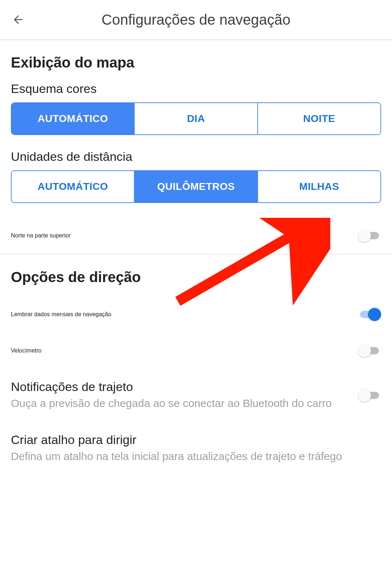  Describe the element at coordinates (73, 187) in the screenshot. I see `distance-units-option-auto: AUTOMÁTICO` at that location.